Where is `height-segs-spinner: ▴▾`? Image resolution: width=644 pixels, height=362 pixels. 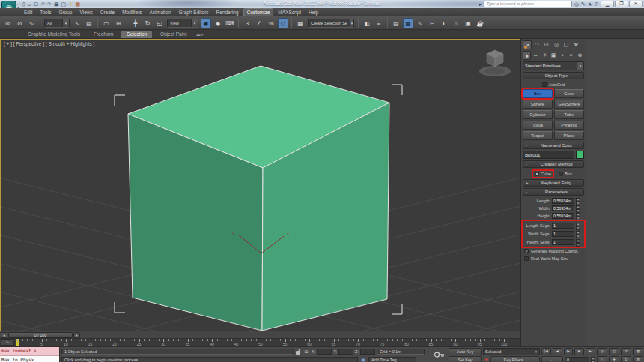
height-segs-spinner: ▴▾ is located at coordinates (578, 242).